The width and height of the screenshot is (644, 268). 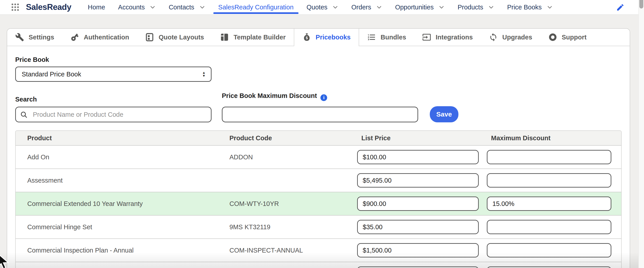 What do you see at coordinates (641, 134) in the screenshot?
I see `page-scrollbar` at bounding box center [641, 134].